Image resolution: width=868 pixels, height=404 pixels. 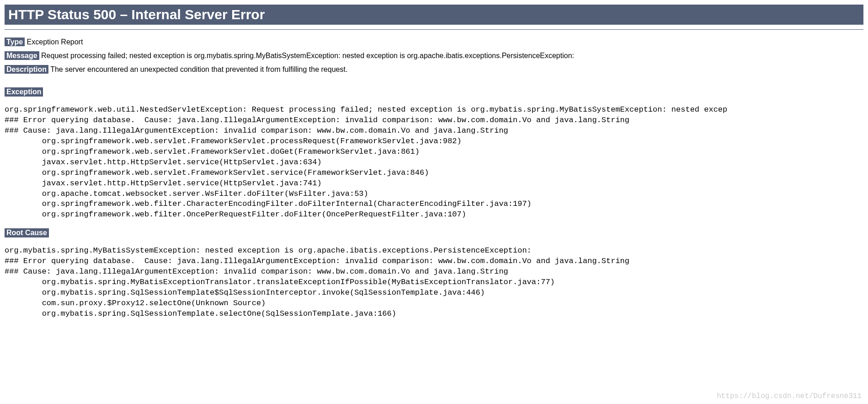 What do you see at coordinates (55, 42) in the screenshot?
I see `type-value: Exception Report` at bounding box center [55, 42].